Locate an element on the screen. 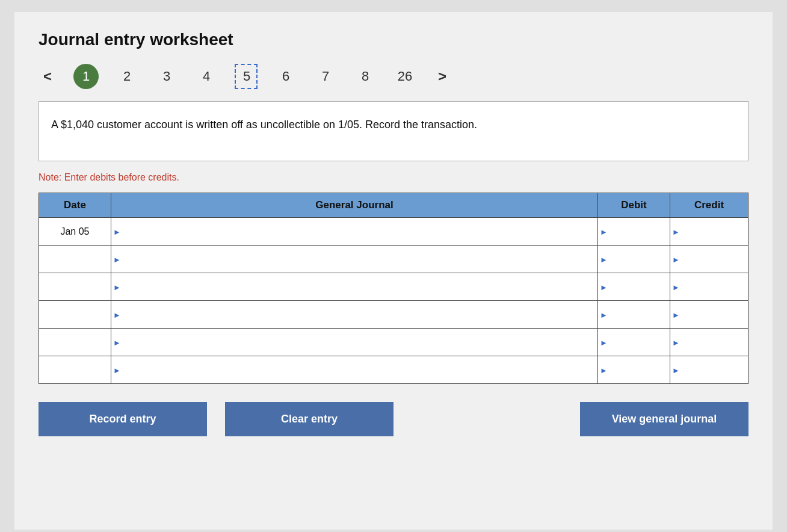 The width and height of the screenshot is (787, 532). buttons-row: Record entry Clear entry View general jo… is located at coordinates (394, 419).